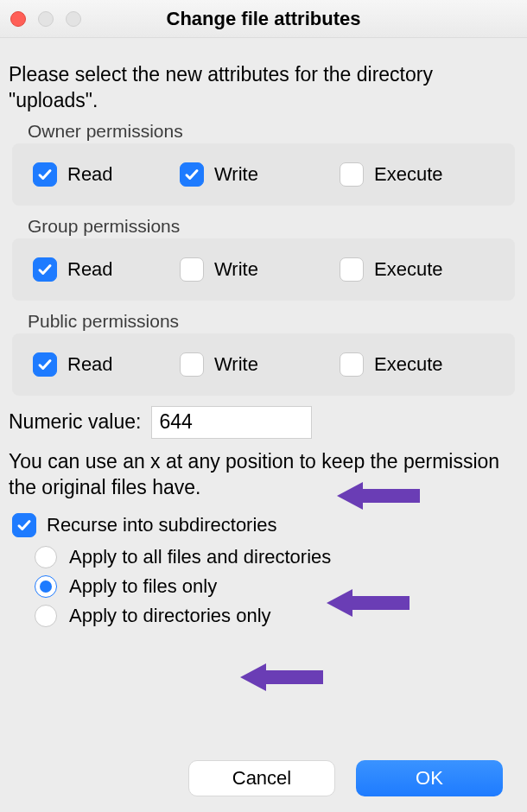  Describe the element at coordinates (237, 365) in the screenshot. I see `public-write-label: Write` at that location.